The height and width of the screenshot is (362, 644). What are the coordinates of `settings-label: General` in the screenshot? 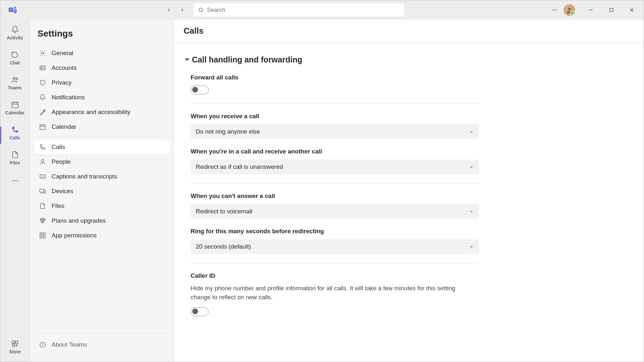 It's located at (62, 53).